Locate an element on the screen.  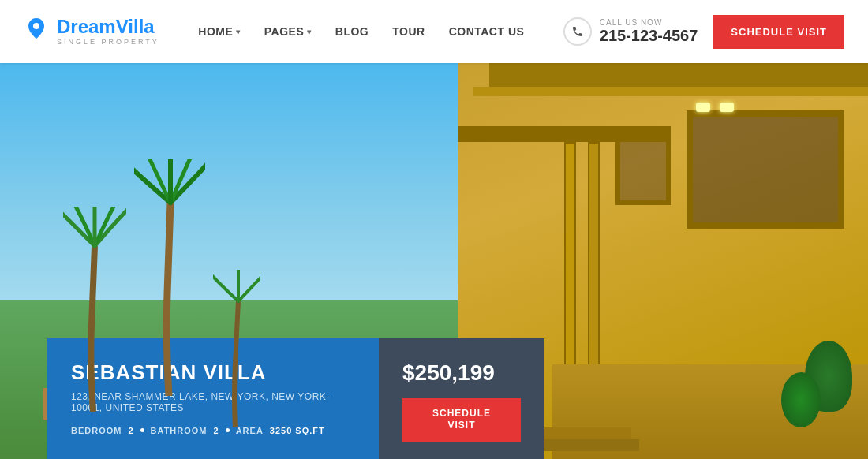
logo-icon is located at coordinates (36, 32).